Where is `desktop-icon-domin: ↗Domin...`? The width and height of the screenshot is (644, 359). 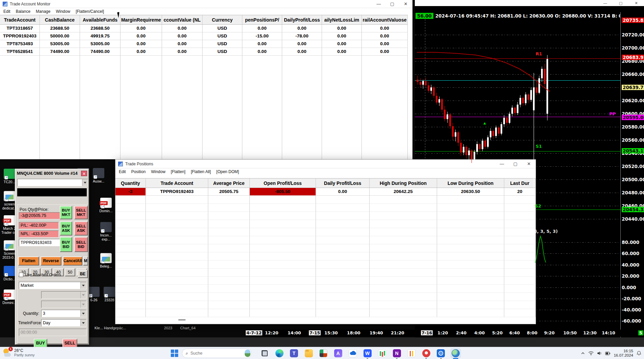
desktop-icon-domin: ↗Domin... is located at coordinates (106, 205).